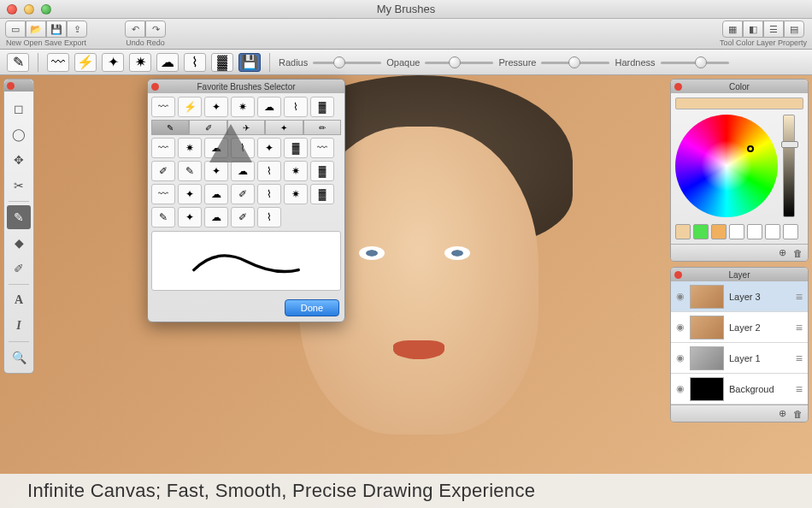 The image size is (812, 508). What do you see at coordinates (783, 253) in the screenshot?
I see `add-swatch-icon: ⊕` at bounding box center [783, 253].